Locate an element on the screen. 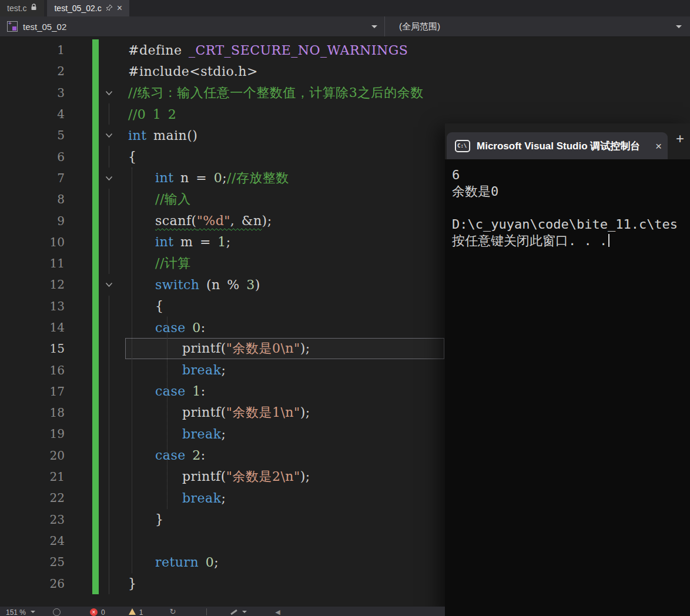 The image size is (690, 616). error-icon: × is located at coordinates (94, 612).